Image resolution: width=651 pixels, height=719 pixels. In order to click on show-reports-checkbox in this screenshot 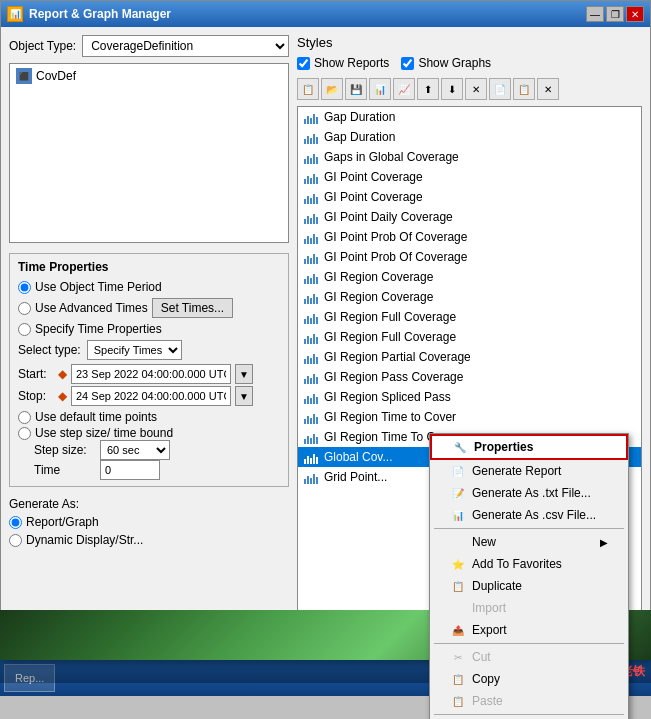, I will do `click(304, 64)`.